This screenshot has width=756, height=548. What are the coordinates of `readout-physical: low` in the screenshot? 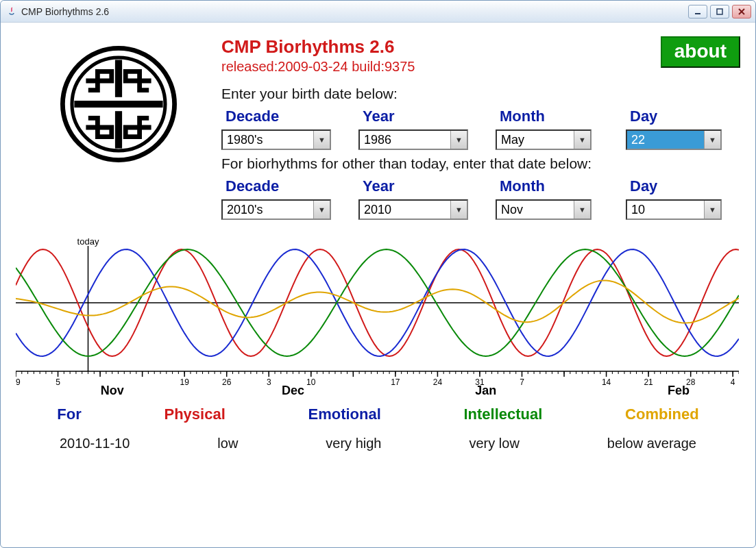 It's located at (228, 444).